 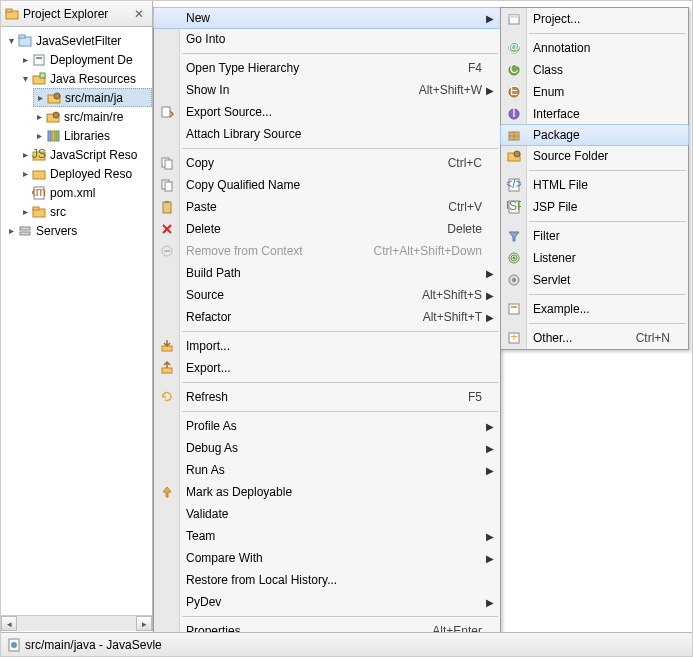 I want to click on menu-item-annotation: @Annotation, so click(x=594, y=48).